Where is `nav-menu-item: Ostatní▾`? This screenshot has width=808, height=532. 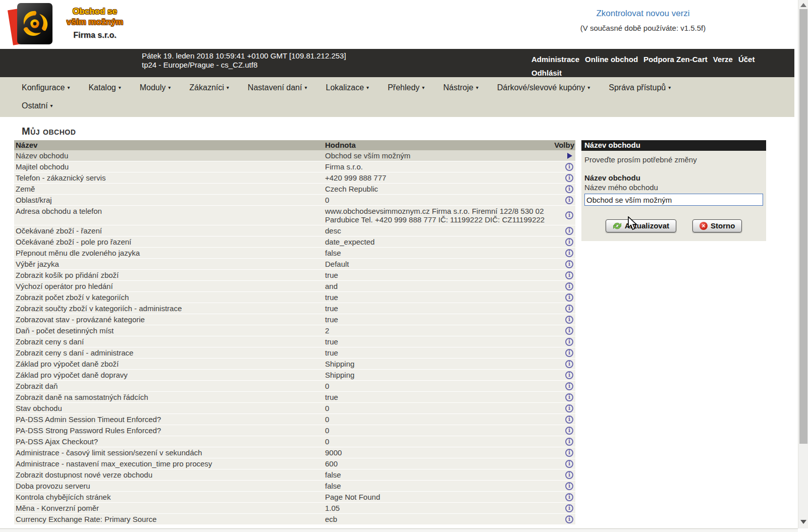 nav-menu-item: Ostatní▾ is located at coordinates (37, 106).